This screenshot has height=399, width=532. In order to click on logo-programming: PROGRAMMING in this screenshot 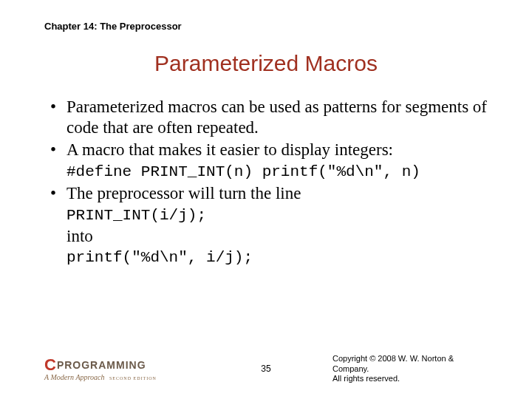, I will do `click(102, 365)`.